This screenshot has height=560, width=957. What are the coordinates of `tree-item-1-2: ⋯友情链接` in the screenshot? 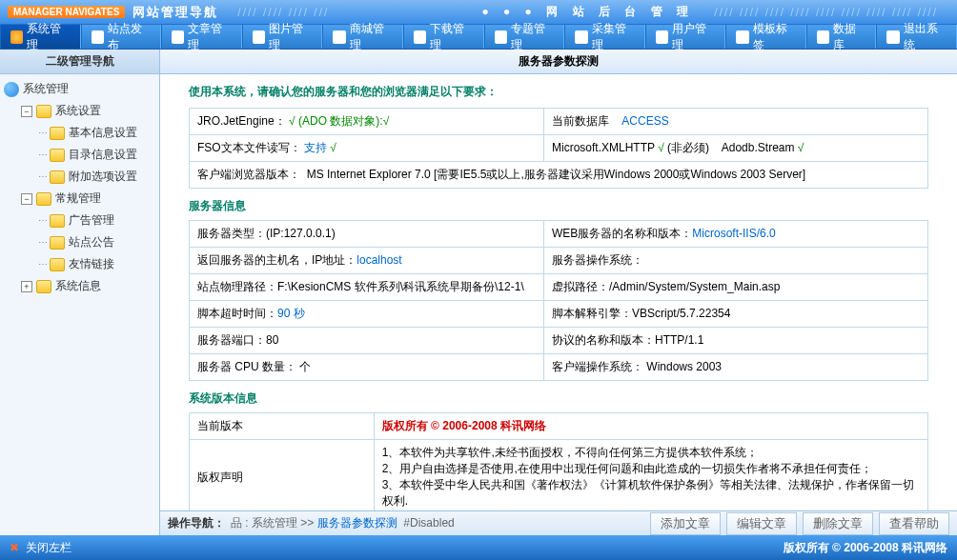 It's located at (97, 265).